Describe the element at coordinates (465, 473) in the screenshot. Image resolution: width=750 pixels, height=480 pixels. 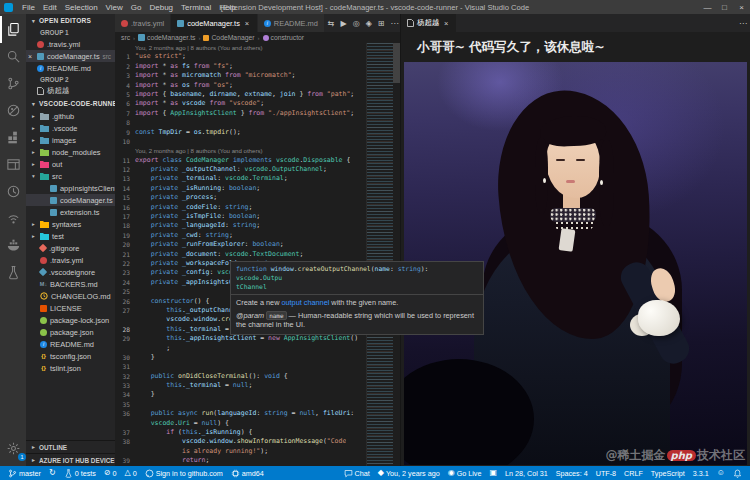
I see `status-go-live: ◉Go Live` at that location.